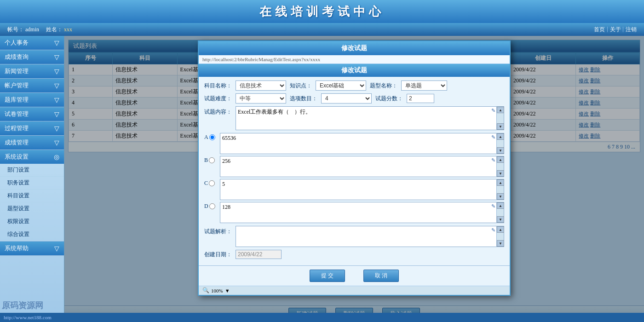 This screenshot has width=644, height=322. What do you see at coordinates (366, 118) in the screenshot?
I see `content-textarea: Excel工作表最多有（ ）行。` at bounding box center [366, 118].